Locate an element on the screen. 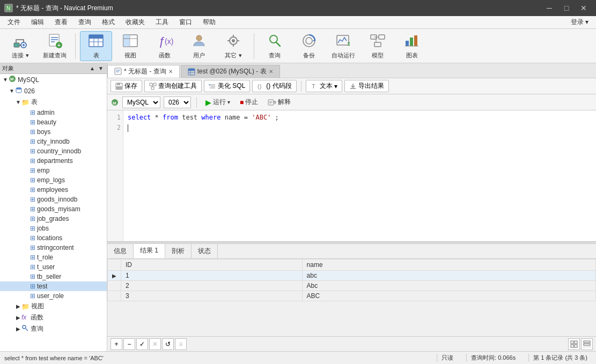 The width and height of the screenshot is (596, 364). col-id: ID is located at coordinates (212, 265).